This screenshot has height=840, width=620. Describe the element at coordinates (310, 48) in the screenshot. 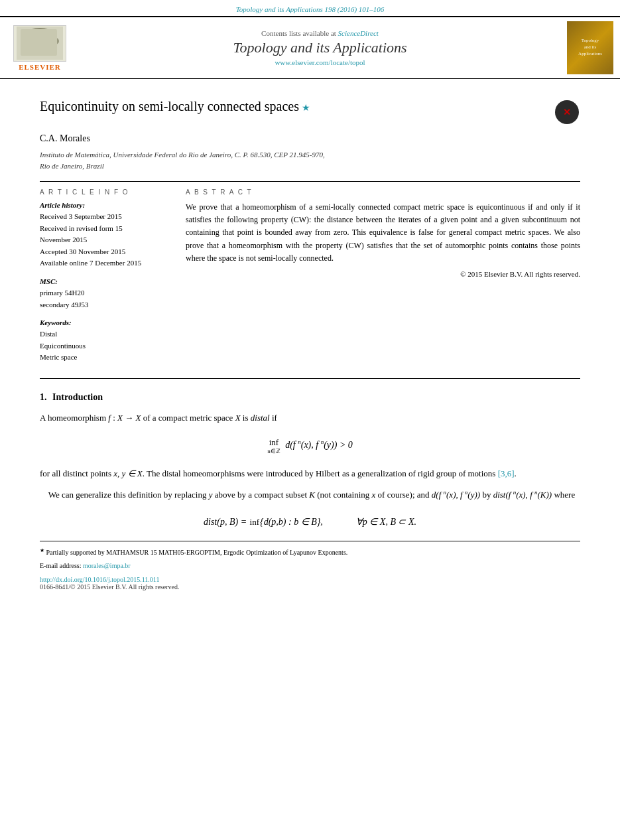

I see `journal-header: ELSEVIER Contents lists available at Sci…` at that location.